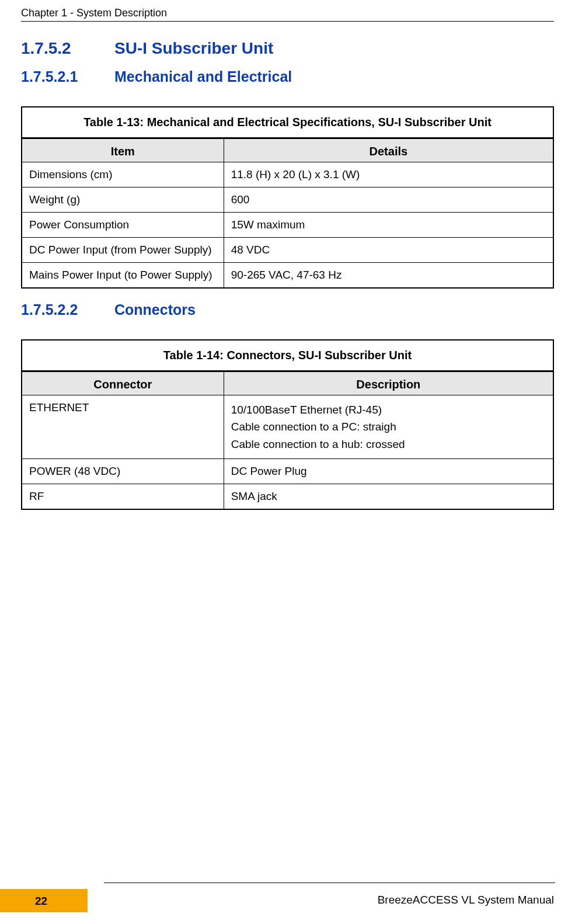 This screenshot has width=575, height=924. What do you see at coordinates (287, 225) in the screenshot?
I see `table-row: Power Consumption 15W maximum` at bounding box center [287, 225].